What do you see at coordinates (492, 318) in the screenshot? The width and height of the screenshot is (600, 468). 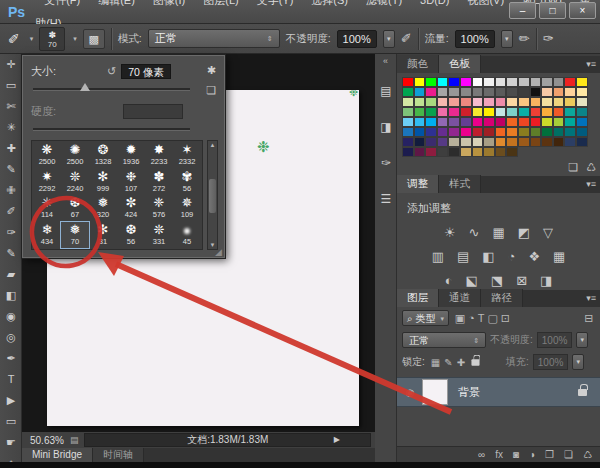 I see `layer-filter-icon: ▢` at bounding box center [492, 318].